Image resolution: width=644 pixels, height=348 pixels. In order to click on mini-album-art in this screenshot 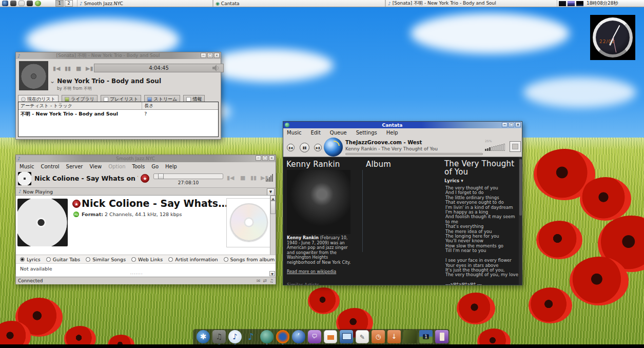, I will do `click(25, 179)`.